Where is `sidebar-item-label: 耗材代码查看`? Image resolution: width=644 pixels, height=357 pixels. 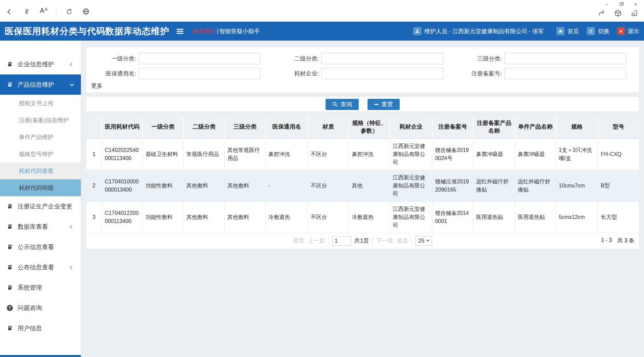
sidebar-item-label: 耗材代码查看 is located at coordinates (36, 171).